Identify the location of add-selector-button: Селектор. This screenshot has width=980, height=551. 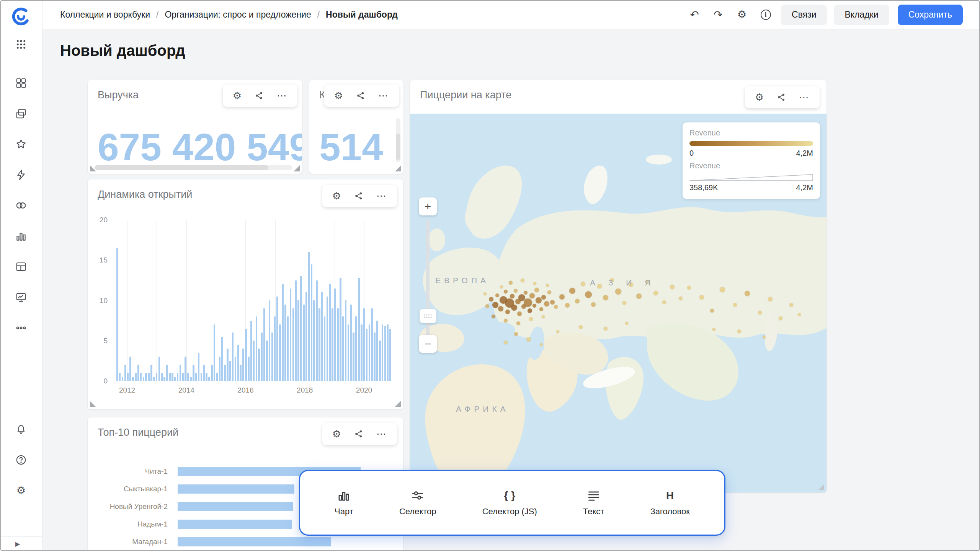
(418, 503).